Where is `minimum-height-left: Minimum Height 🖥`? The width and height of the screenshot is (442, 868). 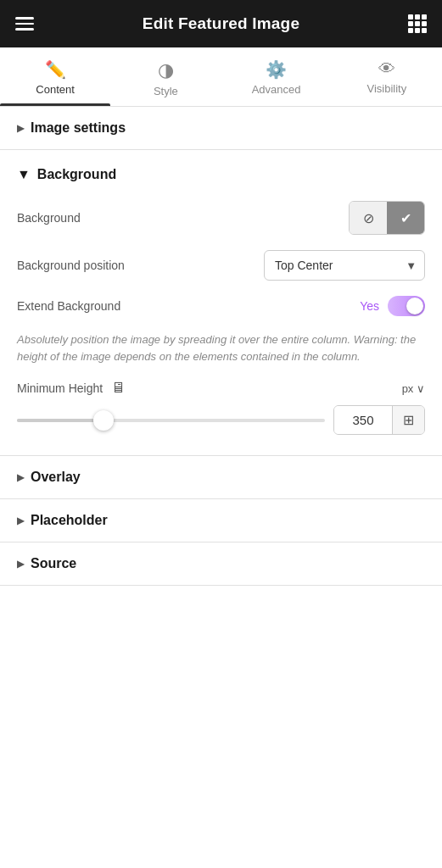
minimum-height-left: Minimum Height 🖥 is located at coordinates (71, 388).